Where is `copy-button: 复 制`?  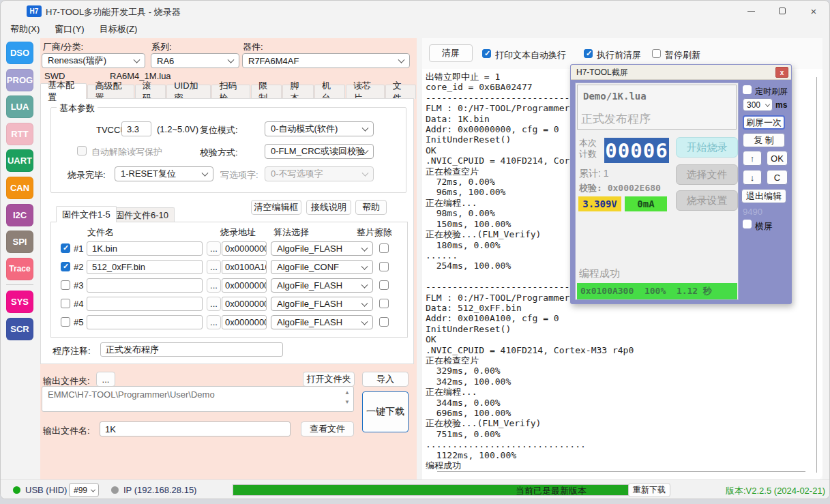 copy-button: 复 制 is located at coordinates (764, 140).